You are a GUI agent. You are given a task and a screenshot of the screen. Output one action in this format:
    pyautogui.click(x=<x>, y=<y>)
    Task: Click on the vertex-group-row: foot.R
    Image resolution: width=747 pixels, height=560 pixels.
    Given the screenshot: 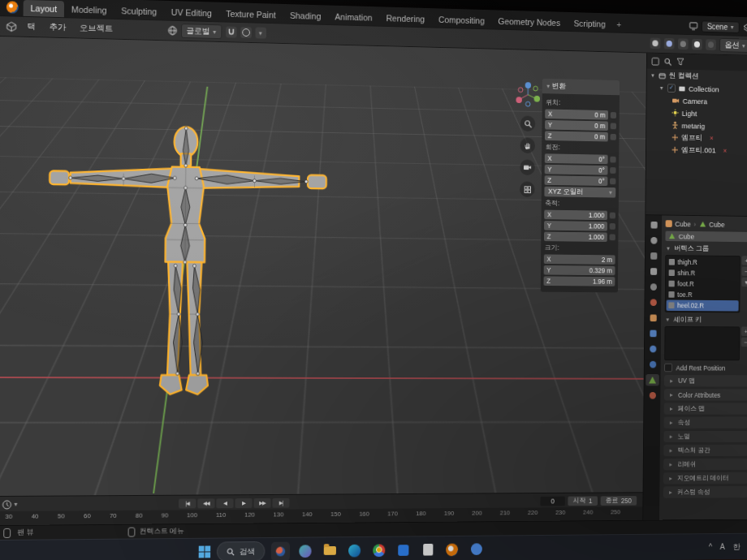 What is the action you would take?
    pyautogui.click(x=703, y=284)
    